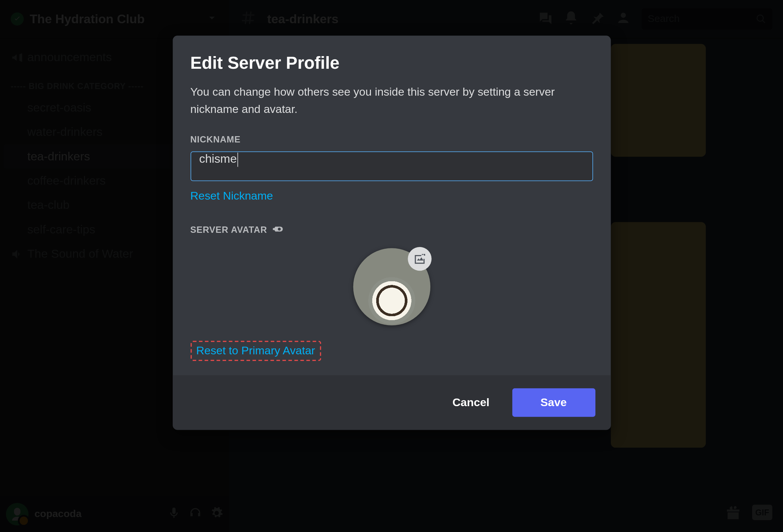  Describe the element at coordinates (392, 286) in the screenshot. I see `server-avatar-preview` at that location.